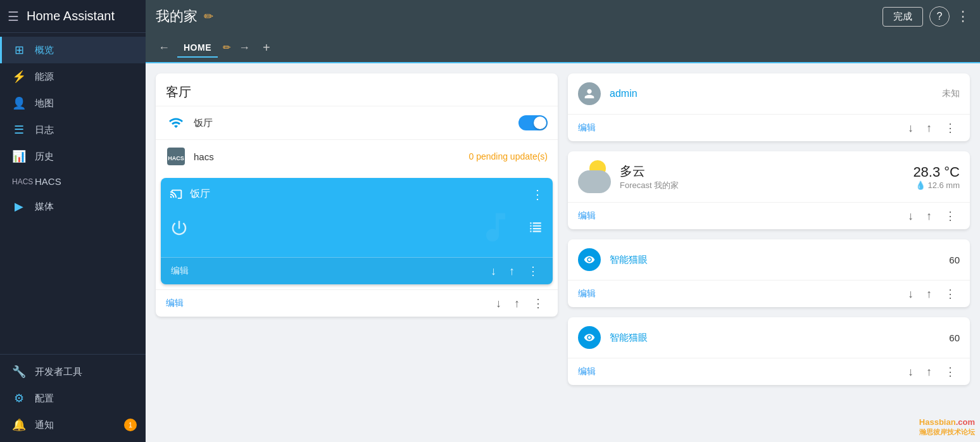 The height and width of the screenshot is (442, 980). Describe the element at coordinates (587, 294) in the screenshot. I see `camera-1-edit-button: 编辑` at that location.